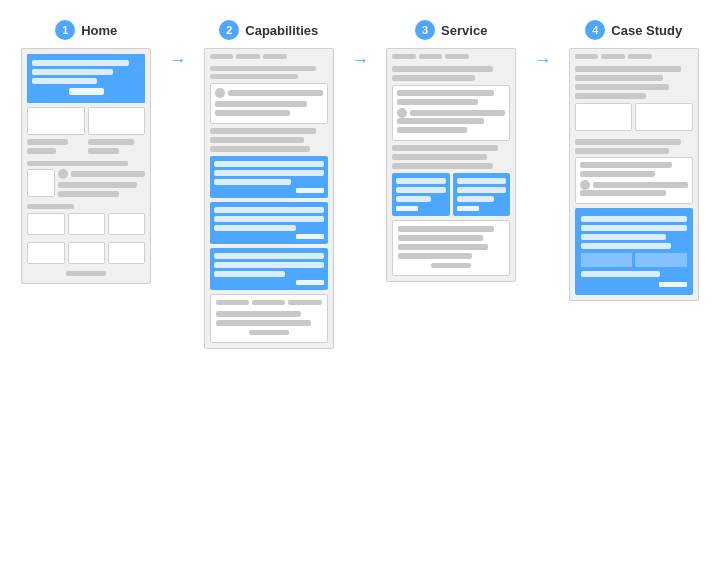 Image resolution: width=720 pixels, height=571 pixels. I want to click on cap-cards, so click(269, 223).